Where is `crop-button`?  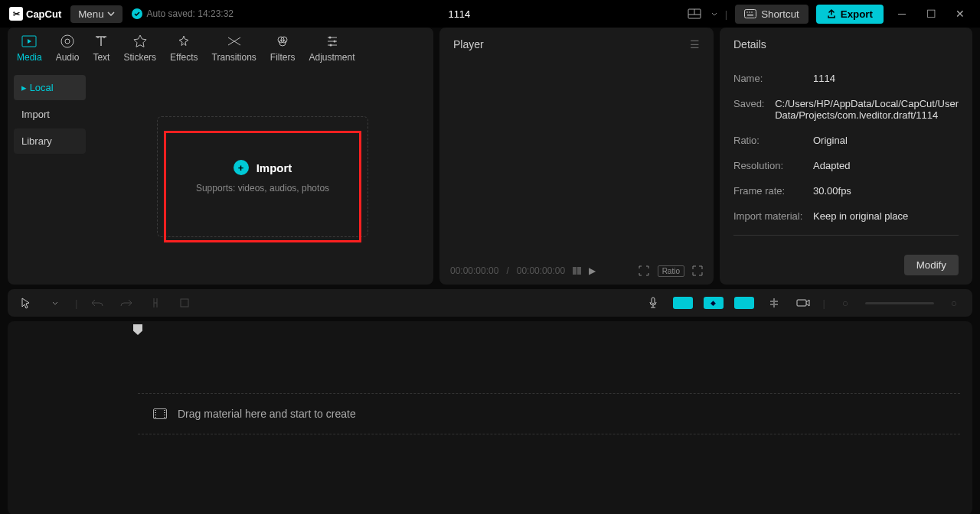
crop-button is located at coordinates (185, 303).